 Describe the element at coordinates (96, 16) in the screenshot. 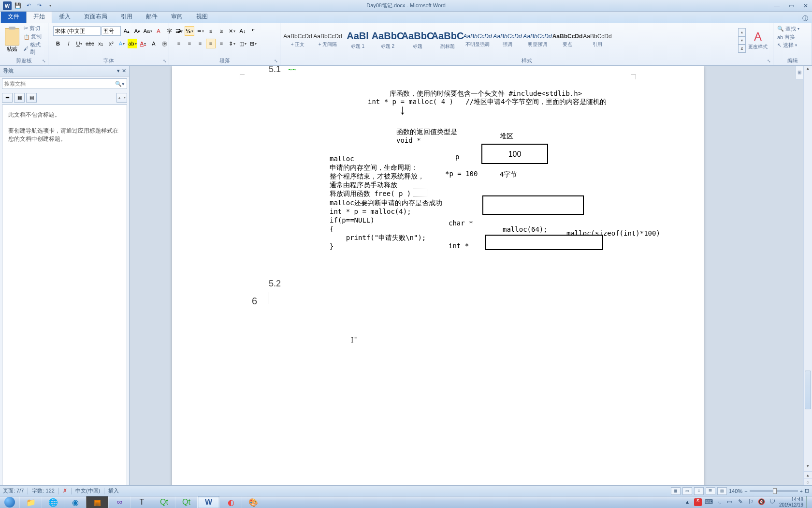

I see `tab-page-layout: 页面布局` at that location.